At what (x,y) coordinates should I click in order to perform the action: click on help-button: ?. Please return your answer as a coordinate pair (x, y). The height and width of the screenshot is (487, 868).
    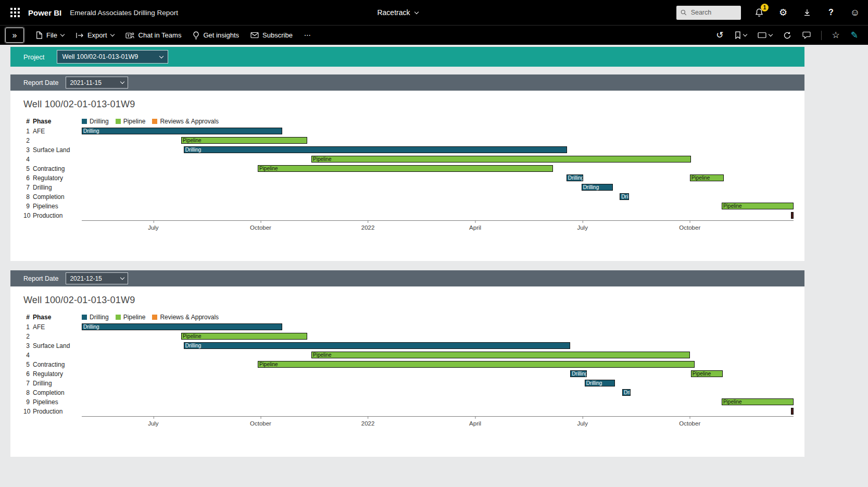
    Looking at the image, I should click on (831, 13).